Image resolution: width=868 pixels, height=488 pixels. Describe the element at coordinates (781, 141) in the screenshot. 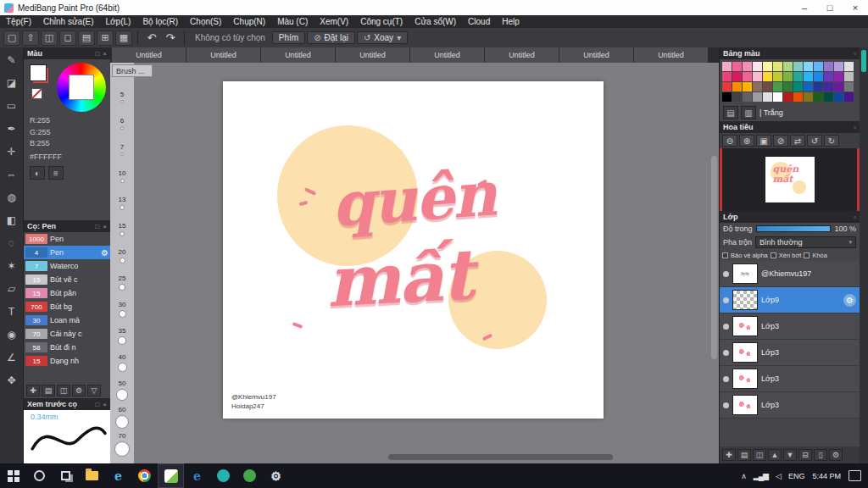

I see `zoom-reset-icon: ⊘` at that location.